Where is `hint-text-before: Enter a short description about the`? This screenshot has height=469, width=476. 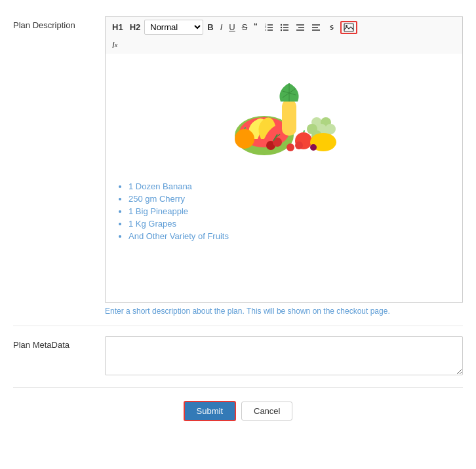 hint-text-before: Enter a short description about the is located at coordinates (167, 311).